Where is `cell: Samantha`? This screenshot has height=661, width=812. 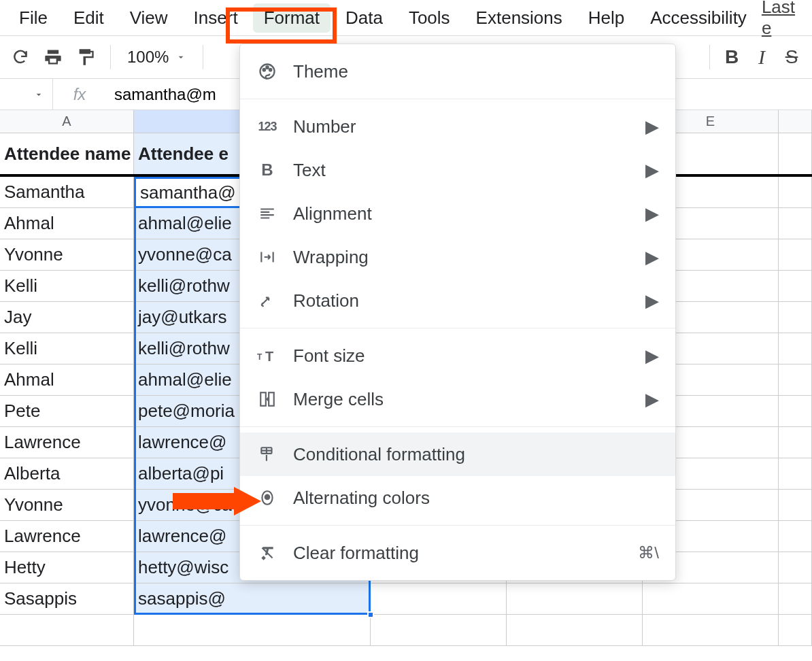 cell: Samantha is located at coordinates (67, 192).